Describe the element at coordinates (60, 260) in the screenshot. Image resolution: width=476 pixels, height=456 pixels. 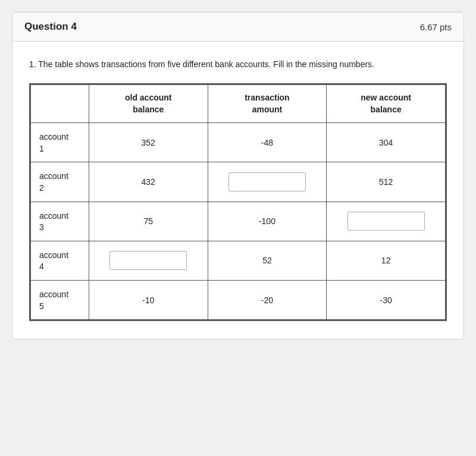
I see `row-4-label: account4` at that location.